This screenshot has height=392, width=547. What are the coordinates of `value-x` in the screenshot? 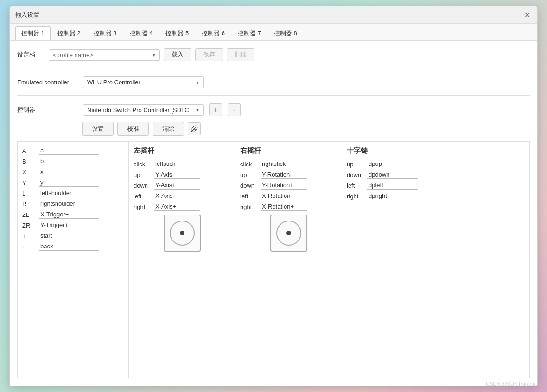 It's located at (69, 172).